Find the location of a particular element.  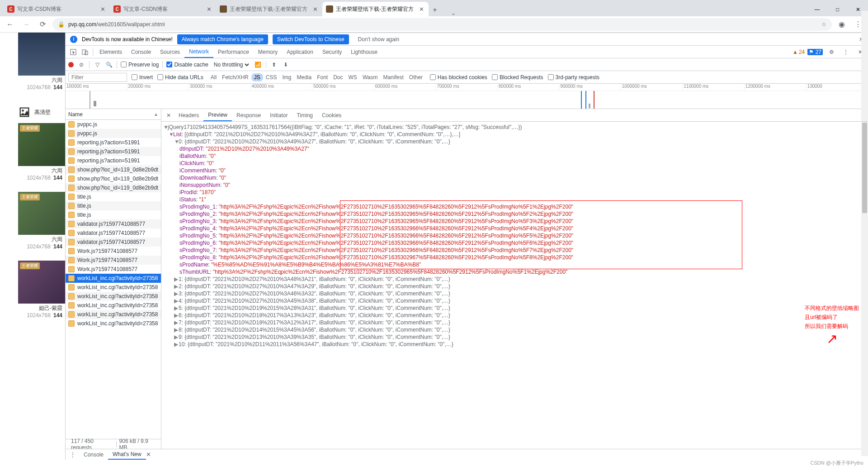

preview-tab-response: Response is located at coordinates (249, 115).